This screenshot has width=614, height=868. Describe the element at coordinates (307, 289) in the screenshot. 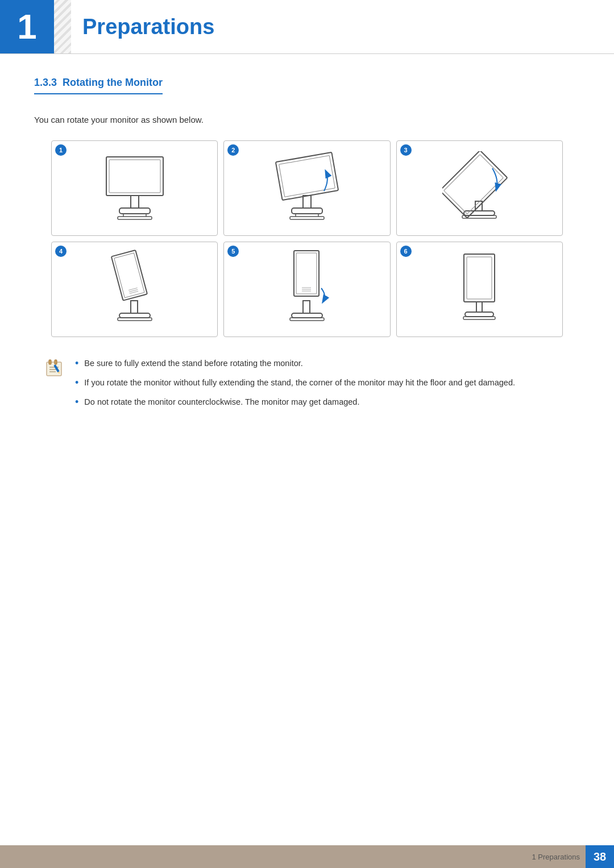

I see `diagram-5-svg` at that location.